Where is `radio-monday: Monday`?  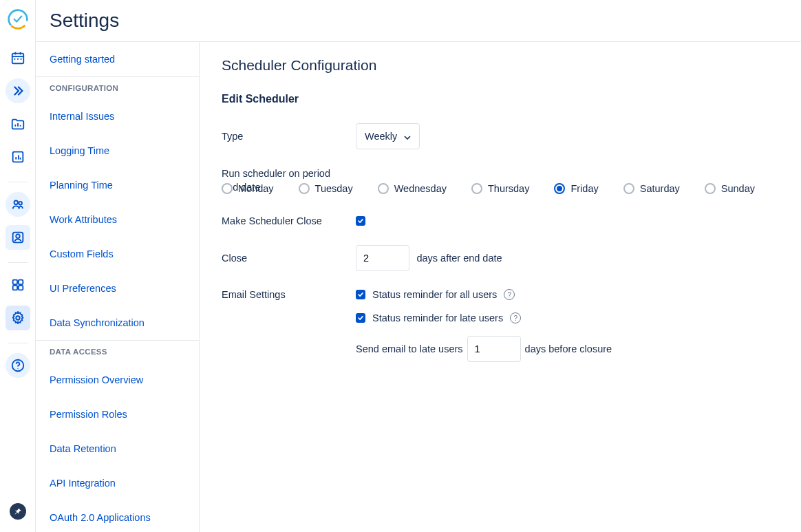
radio-monday: Monday is located at coordinates (248, 189).